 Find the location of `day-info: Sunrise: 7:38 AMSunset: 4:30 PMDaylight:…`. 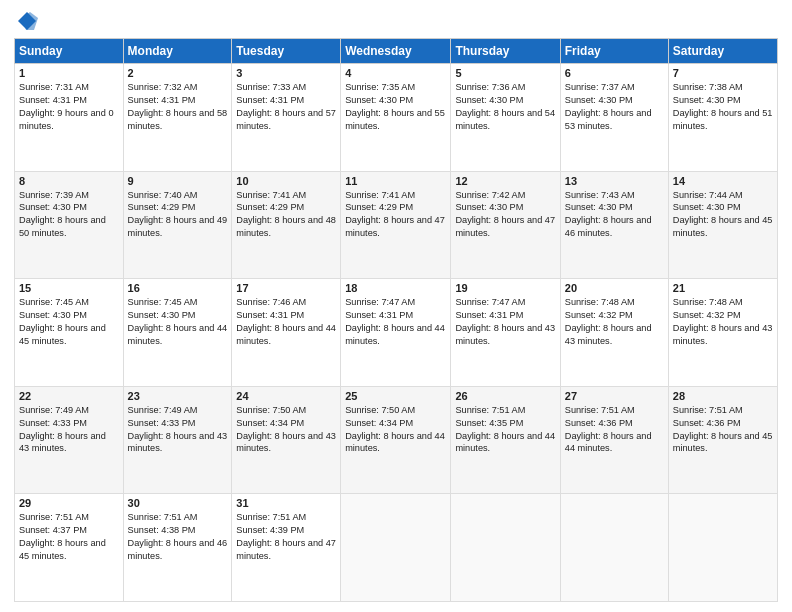

day-info: Sunrise: 7:38 AMSunset: 4:30 PMDaylight:… is located at coordinates (723, 107).